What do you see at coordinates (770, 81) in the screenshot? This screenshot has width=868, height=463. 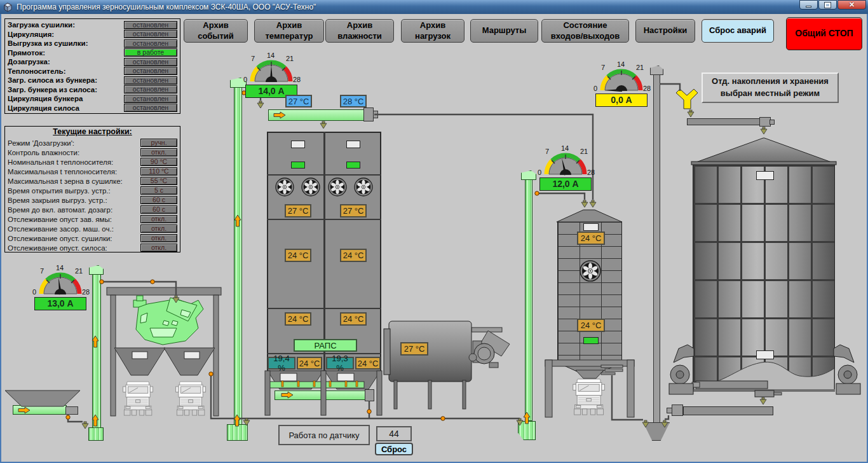 I see `message-line-1: Отд. накопления и хранения` at bounding box center [770, 81].